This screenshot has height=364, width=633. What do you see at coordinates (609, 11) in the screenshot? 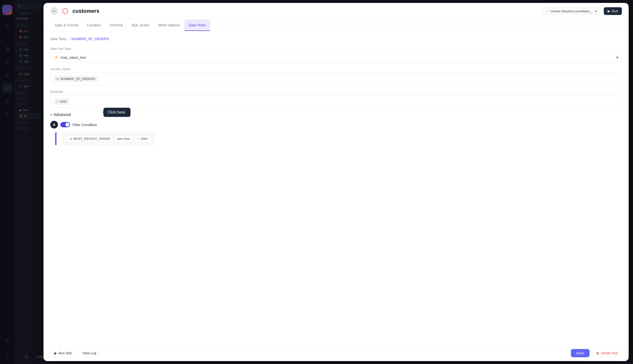
I see `run-icon: ▶` at bounding box center [609, 11].